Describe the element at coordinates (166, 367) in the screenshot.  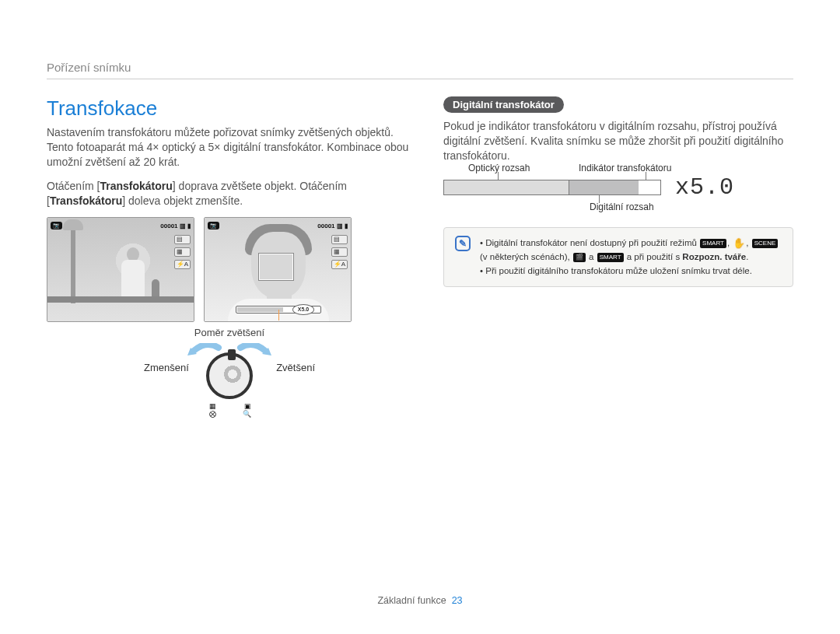
I see `zoom-out-label: Zmenšení` at that location.